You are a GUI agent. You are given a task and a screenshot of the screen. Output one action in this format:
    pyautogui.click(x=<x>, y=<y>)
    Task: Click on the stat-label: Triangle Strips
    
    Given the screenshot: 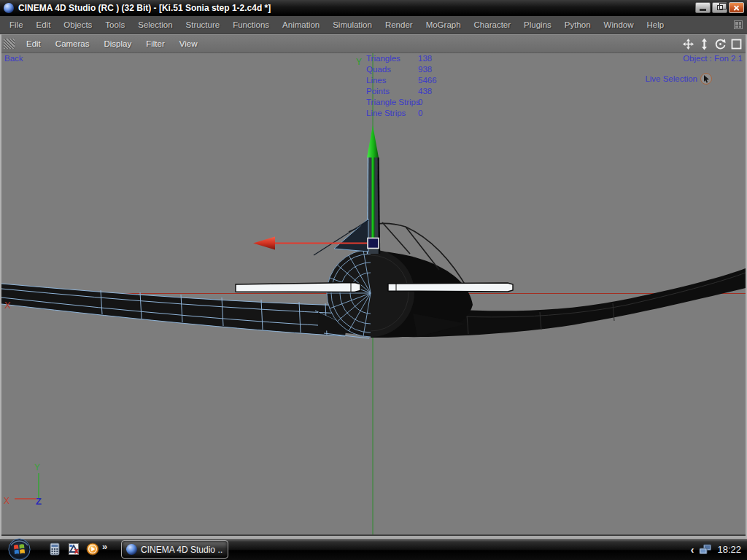 What is the action you would take?
    pyautogui.click(x=392, y=102)
    